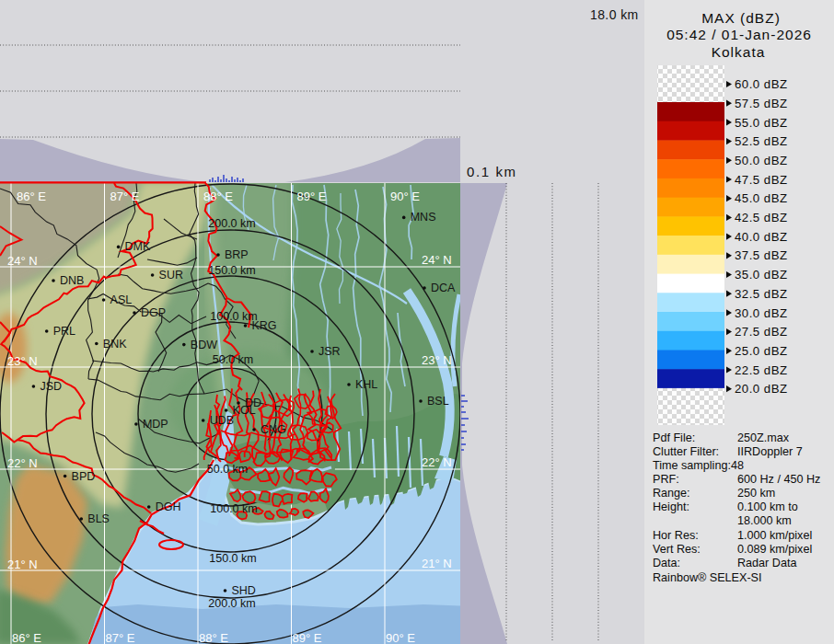  What do you see at coordinates (707, 578) in the screenshot?
I see `svg-text: Rainbow® SELEX-SI` at bounding box center [707, 578].